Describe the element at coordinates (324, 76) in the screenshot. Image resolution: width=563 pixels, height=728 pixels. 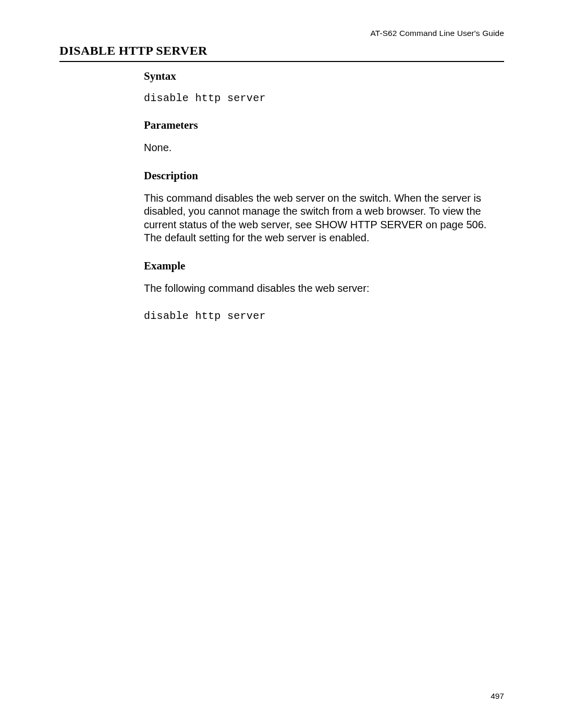
I see `syntax-heading: Syntax` at that location.